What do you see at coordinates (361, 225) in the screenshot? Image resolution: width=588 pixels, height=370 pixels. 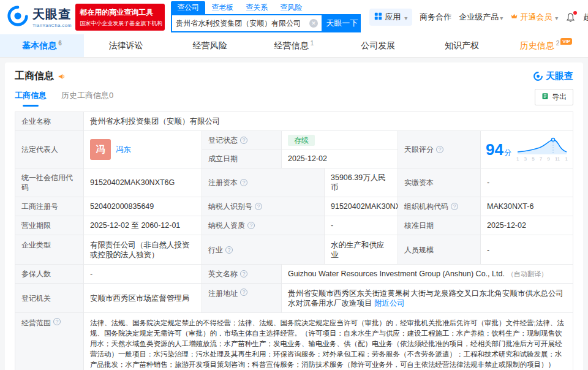 I see `taxpayer-quality-value: -` at bounding box center [361, 225].